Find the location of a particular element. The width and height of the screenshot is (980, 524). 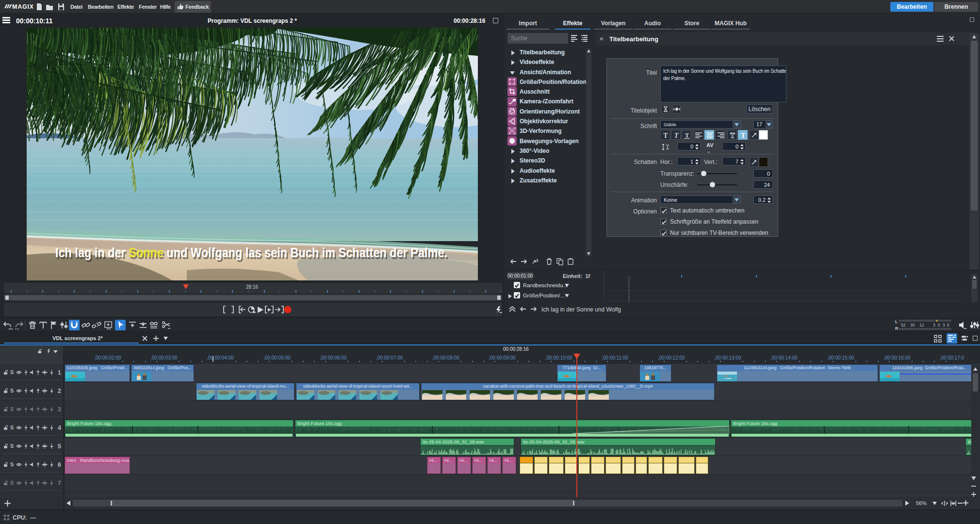

svg-text:Ich lag in der Sonne und Wolfg: Ich lag in der Sonne und Wolfgang las se… is located at coordinates (251, 252).